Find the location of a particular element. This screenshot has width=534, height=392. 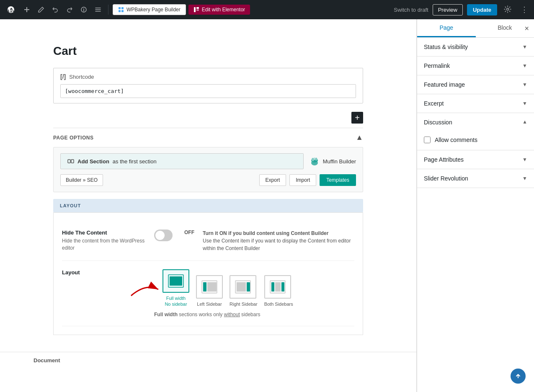

builder-actions: Builder » SEO Export Import Templates is located at coordinates (208, 180).